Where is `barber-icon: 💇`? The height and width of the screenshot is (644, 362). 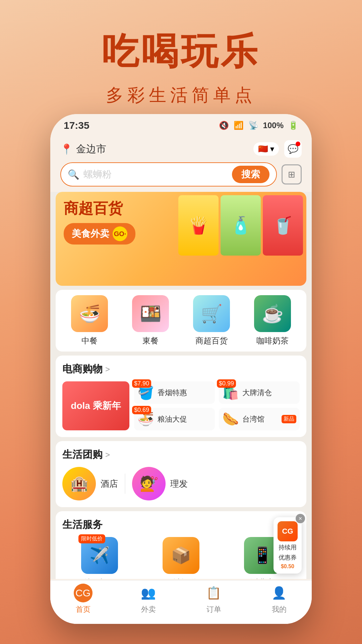 barber-icon: 💇 is located at coordinates (149, 484).